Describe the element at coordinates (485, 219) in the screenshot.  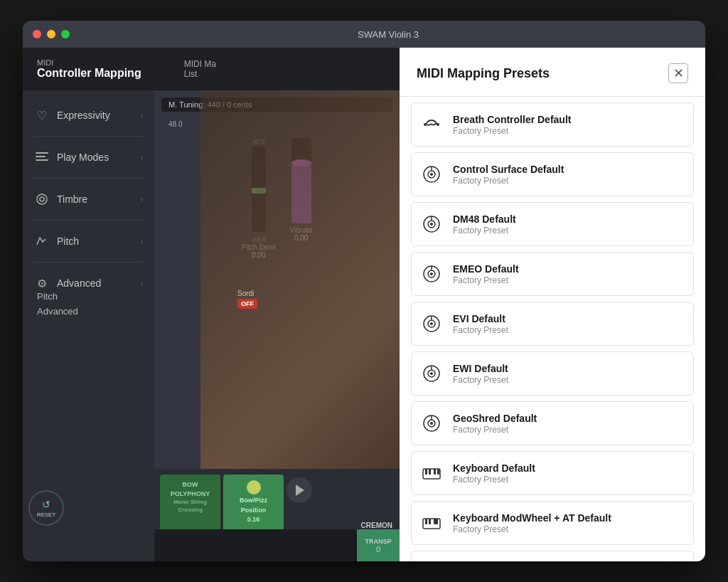
I see `dm48-name: DM48 Default` at that location.